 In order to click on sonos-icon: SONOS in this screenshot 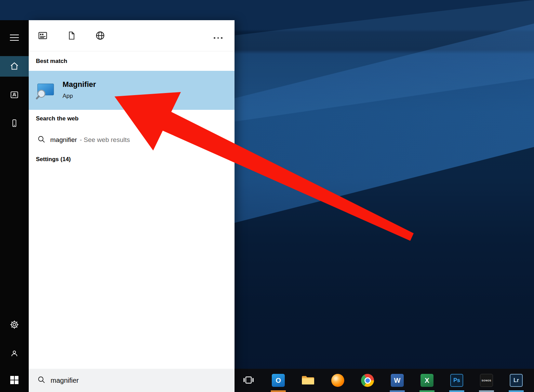, I will do `click(486, 380)`.